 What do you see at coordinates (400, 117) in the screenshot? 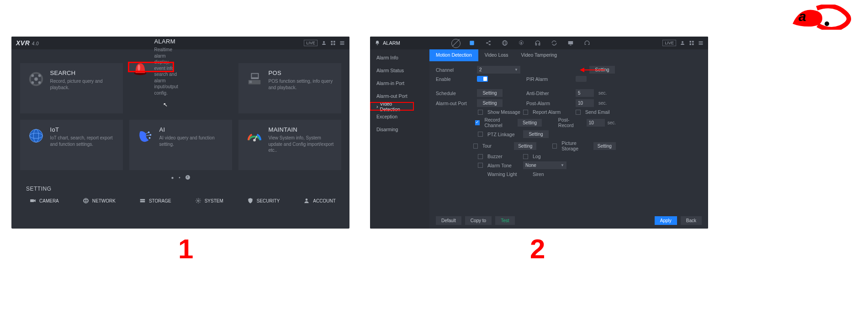
I see `sidebar-item-exception: Exception` at bounding box center [400, 117].